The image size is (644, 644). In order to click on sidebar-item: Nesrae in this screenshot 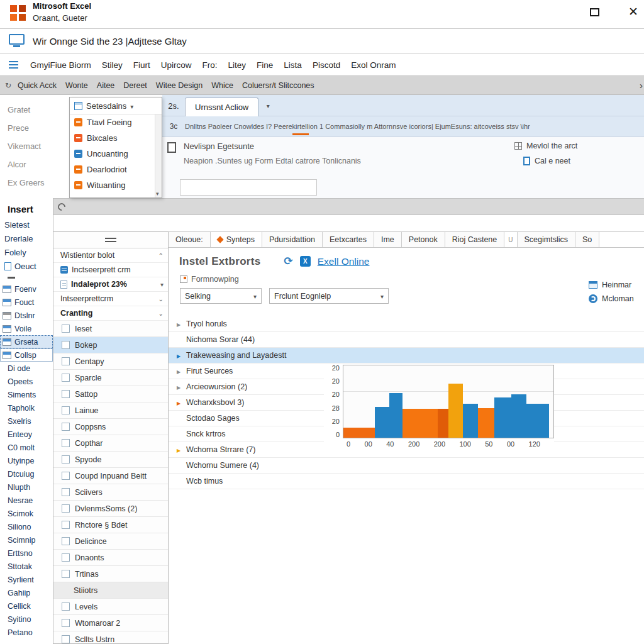, I will do `click(26, 501)`.